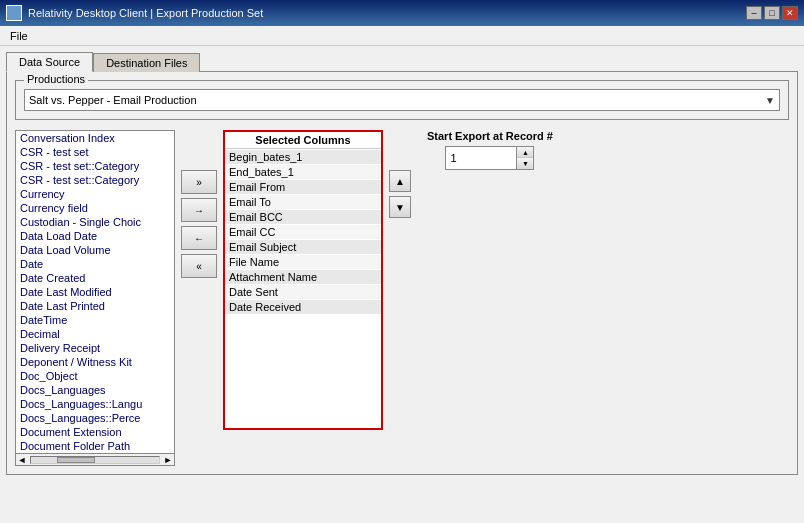  I want to click on list-item: Document Extension, so click(95, 432).